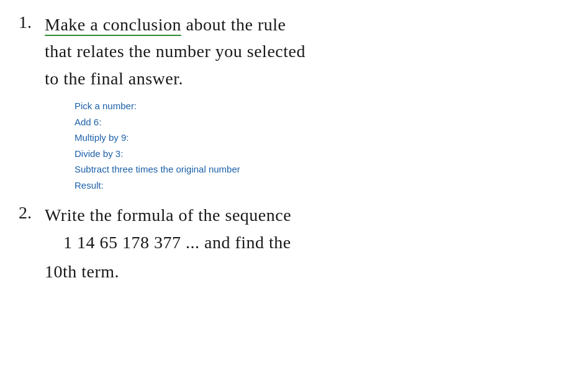 The image size is (588, 368). I want to click on step-result: Result:, so click(322, 186).